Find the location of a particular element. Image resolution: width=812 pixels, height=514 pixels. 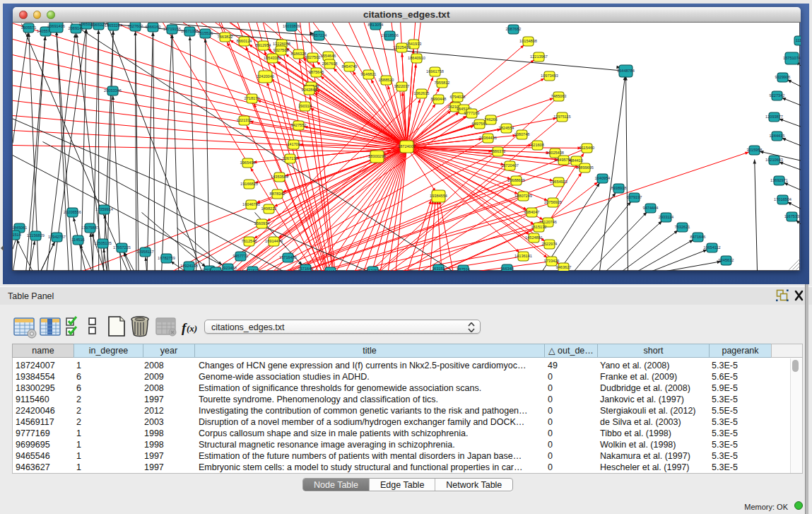

svg-text: 2522974 is located at coordinates (549, 244).